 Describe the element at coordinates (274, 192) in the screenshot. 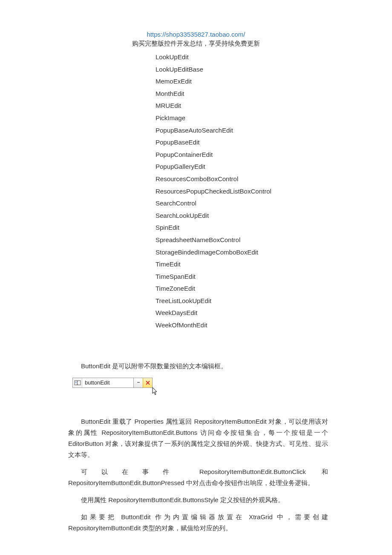

I see `list-item: ResourcesPopupCheckedListBoxControl` at that location.